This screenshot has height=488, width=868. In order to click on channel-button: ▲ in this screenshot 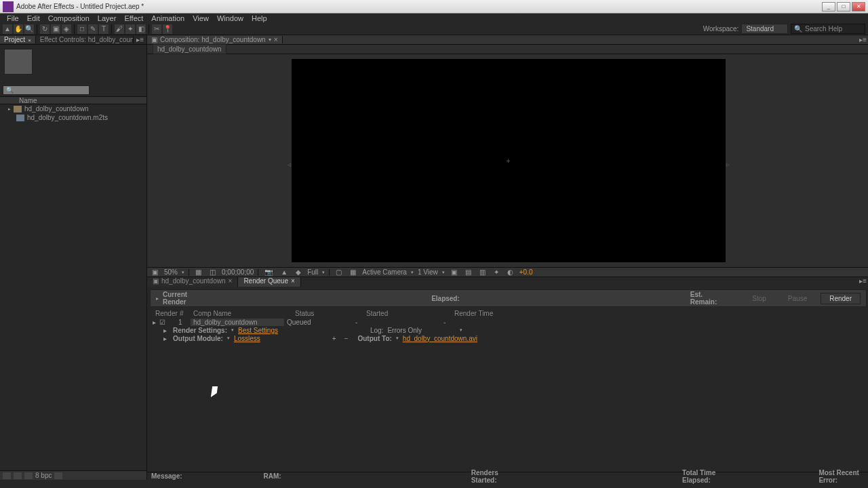, I will do `click(284, 272)`.